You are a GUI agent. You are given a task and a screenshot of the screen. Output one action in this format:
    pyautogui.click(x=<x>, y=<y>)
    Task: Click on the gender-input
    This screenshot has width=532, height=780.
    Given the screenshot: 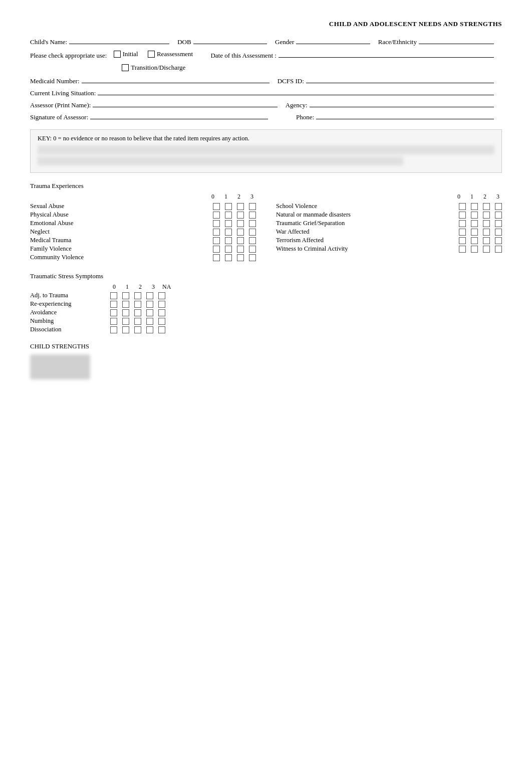 What is the action you would take?
    pyautogui.click(x=333, y=44)
    